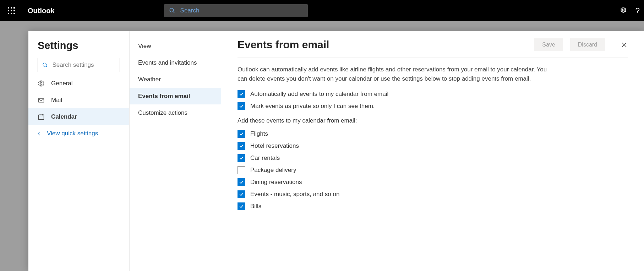 This screenshot has height=271, width=644. I want to click on close-button, so click(624, 45).